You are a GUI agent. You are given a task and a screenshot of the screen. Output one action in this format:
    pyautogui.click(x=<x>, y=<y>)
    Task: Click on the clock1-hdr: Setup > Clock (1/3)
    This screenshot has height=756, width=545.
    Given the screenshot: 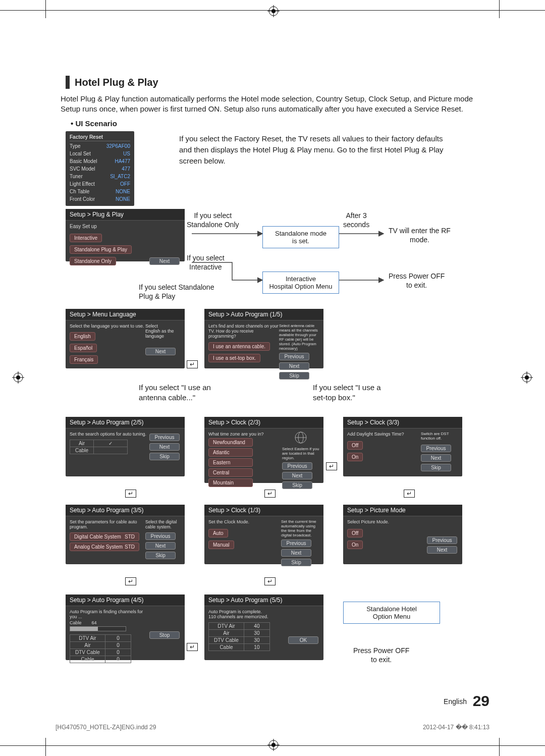 What is the action you would take?
    pyautogui.click(x=264, y=511)
    